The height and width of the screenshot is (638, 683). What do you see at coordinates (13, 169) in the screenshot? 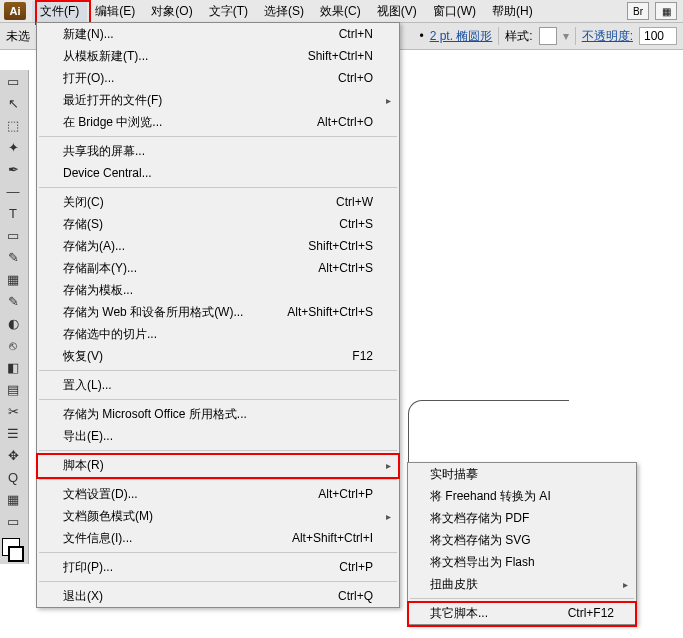
I see `tool-4: ✒` at bounding box center [13, 169].